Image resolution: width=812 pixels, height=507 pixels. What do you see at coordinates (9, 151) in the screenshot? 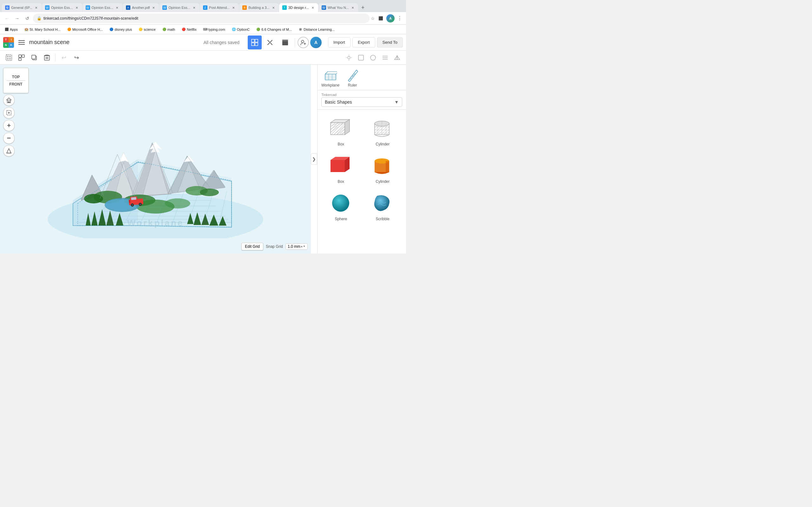
I see `perspective-button` at bounding box center [9, 151].